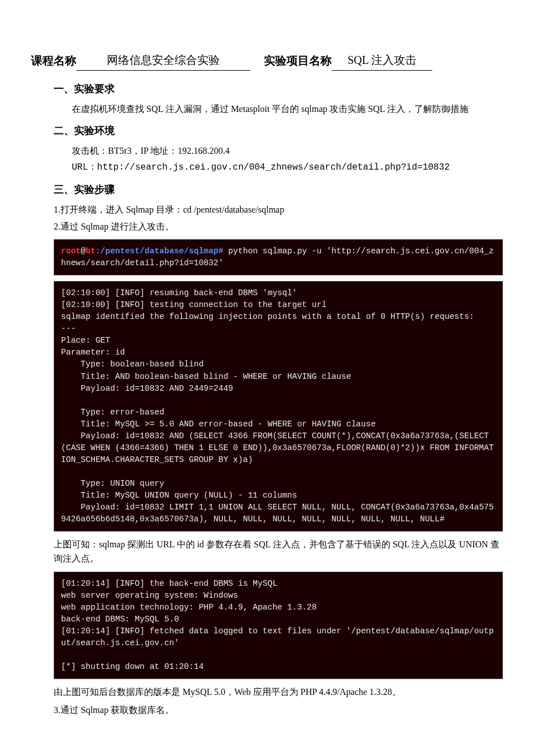 Image resolution: width=534 pixels, height=756 pixels. Describe the element at coordinates (382, 61) in the screenshot. I see `project-value: SQL 注入攻击` at that location.